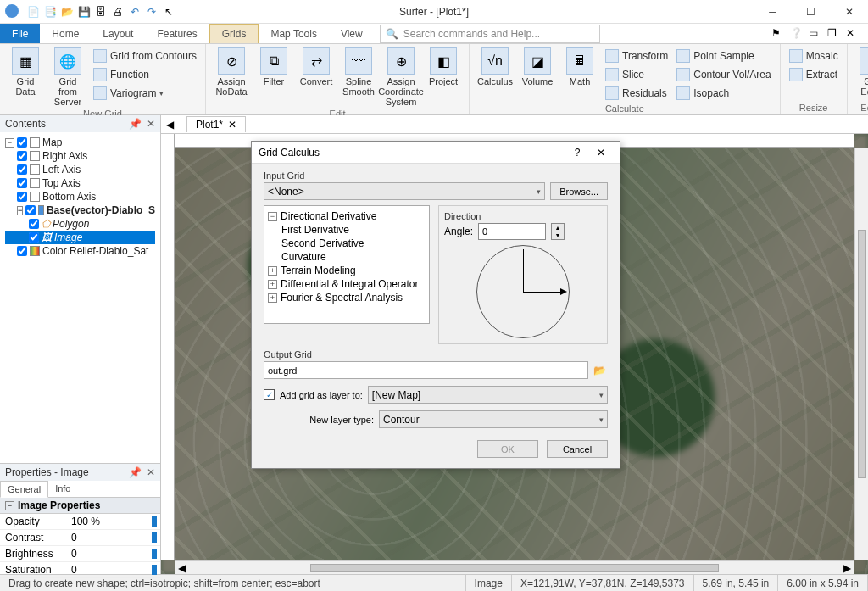  I want to click on slice-button: Slice, so click(637, 75).